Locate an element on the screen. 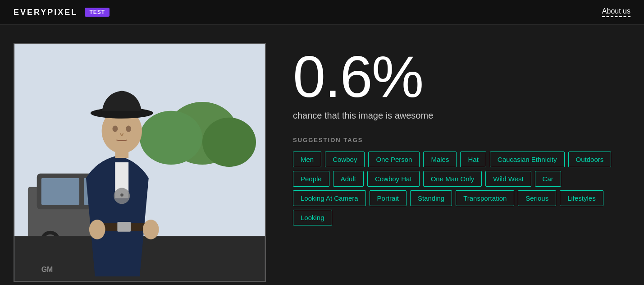 This screenshot has width=644, height=285. tag-item: One Man Only is located at coordinates (452, 179).